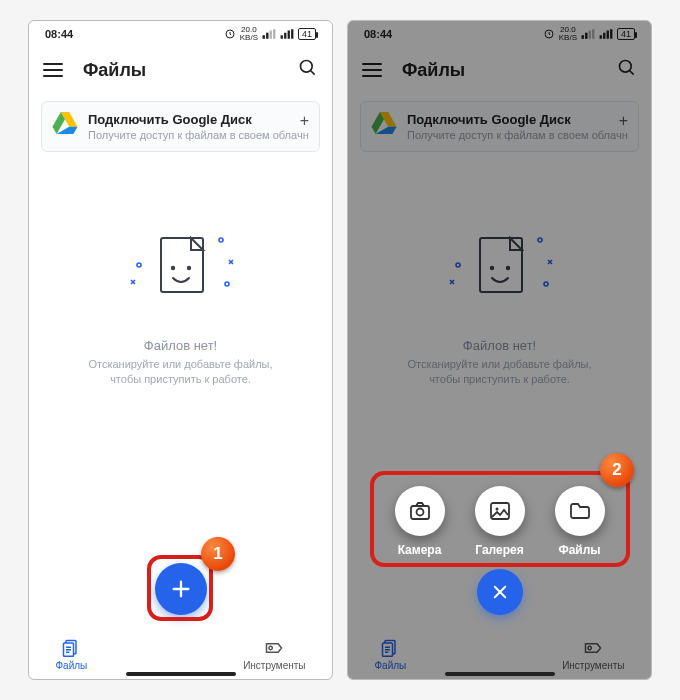 The height and width of the screenshot is (700, 680). What do you see at coordinates (617, 470) in the screenshot?
I see `step-badge-2: 2` at bounding box center [617, 470].